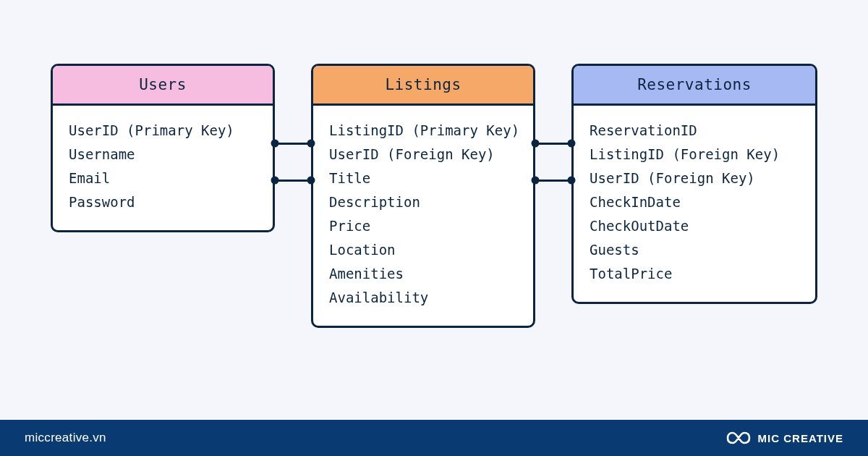 The height and width of the screenshot is (456, 868). I want to click on field: Username, so click(163, 155).